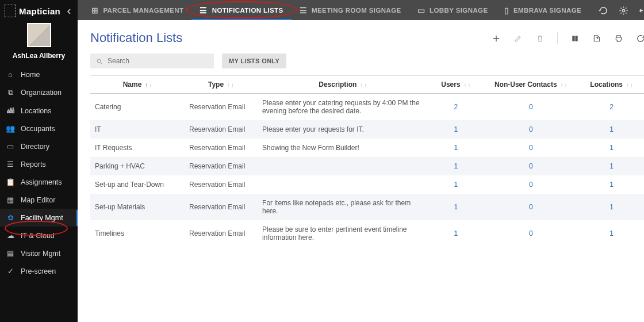 This screenshot has width=644, height=322. Describe the element at coordinates (152, 61) in the screenshot. I see `search-box` at that location.